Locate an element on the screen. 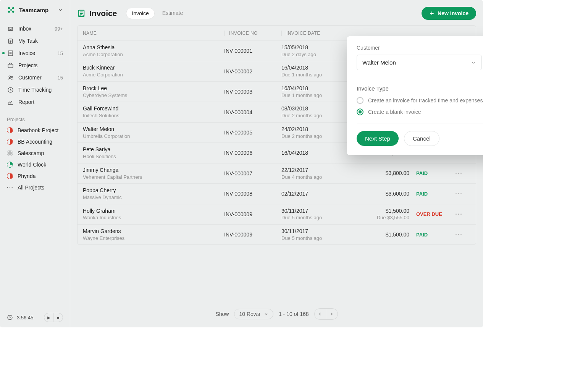 This screenshot has width=588, height=382. more-icon: ··· is located at coordinates (10, 188).